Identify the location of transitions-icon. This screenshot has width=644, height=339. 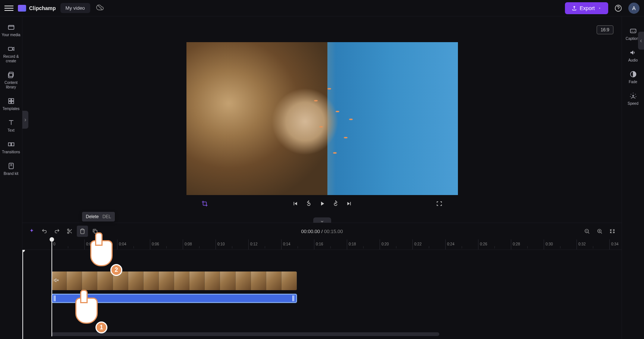
(11, 144).